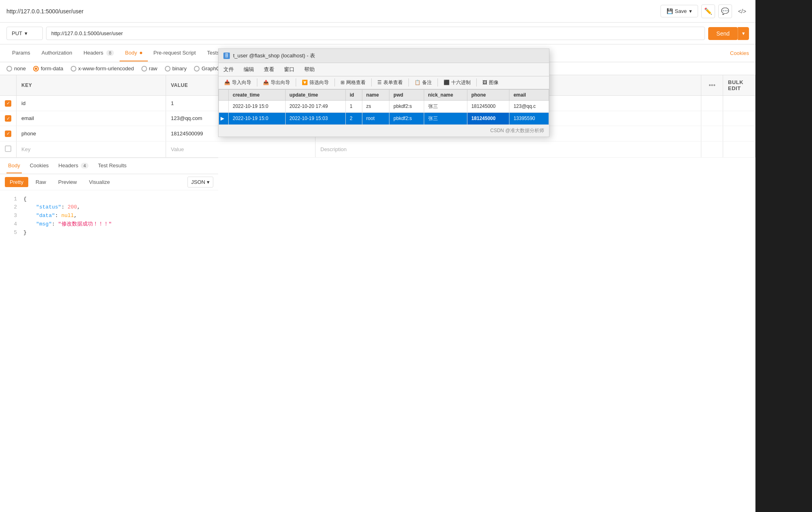  I want to click on json-val-status: 200, so click(72, 207).